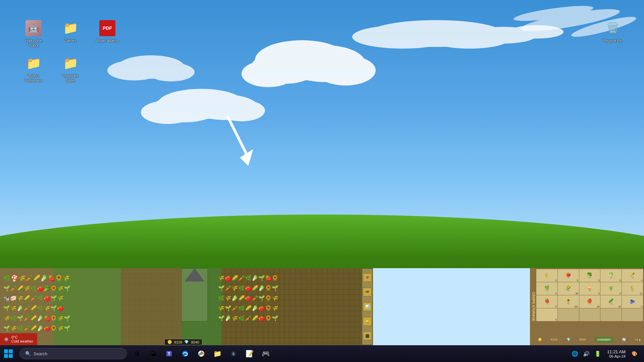 This screenshot has width=644, height=362. I want to click on weather-condition: Cold weather, so click(22, 341).